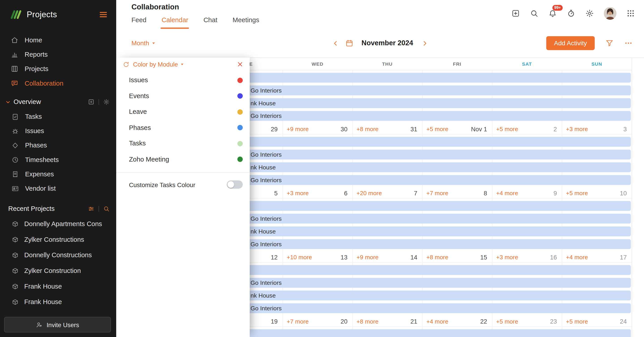  What do you see at coordinates (15, 174) in the screenshot?
I see `expenses-icon` at bounding box center [15, 174].